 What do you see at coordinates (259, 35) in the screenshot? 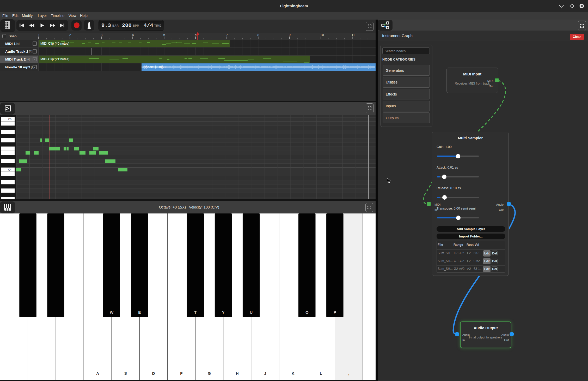
I see `svg-text: 8` at bounding box center [259, 35].